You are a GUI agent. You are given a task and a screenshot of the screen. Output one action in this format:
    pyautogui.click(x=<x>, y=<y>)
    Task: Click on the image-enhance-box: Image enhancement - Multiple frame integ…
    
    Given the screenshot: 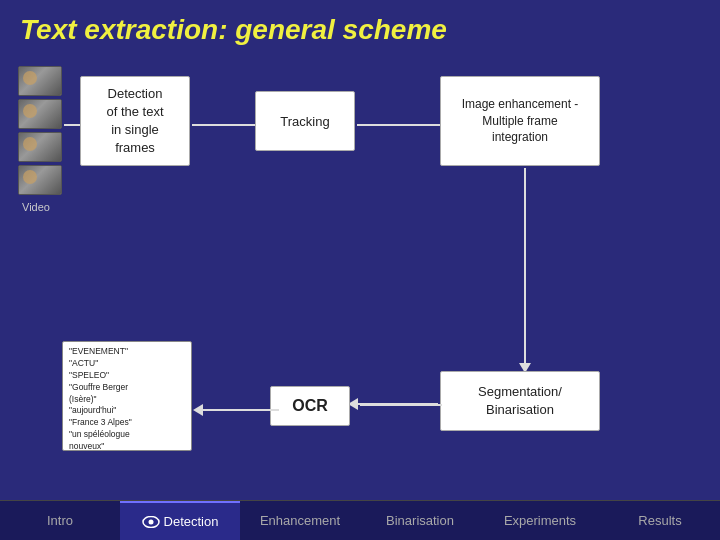 What is the action you would take?
    pyautogui.click(x=520, y=121)
    